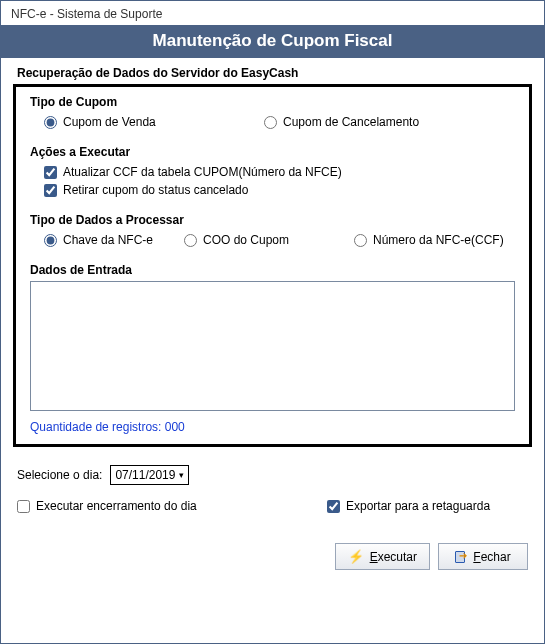 Image resolution: width=545 pixels, height=644 pixels. I want to click on button-bar: ⚡ Executar Fechar, so click(272, 556).